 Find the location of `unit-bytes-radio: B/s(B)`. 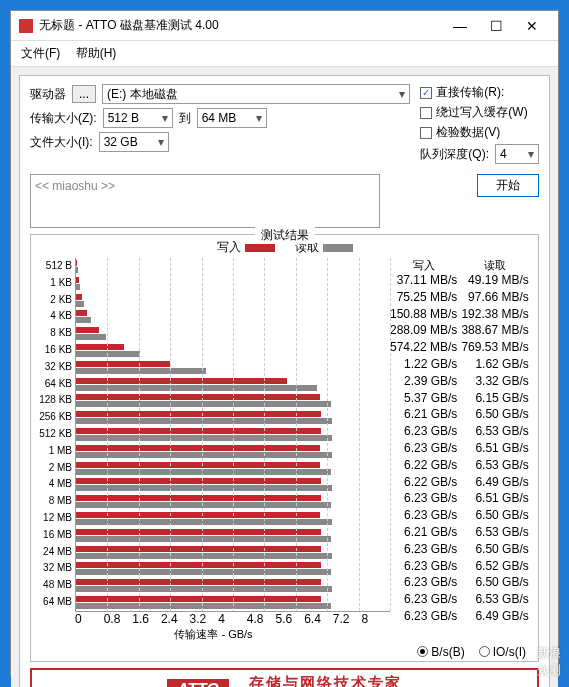

unit-bytes-radio: B/s(B) is located at coordinates (440, 652).